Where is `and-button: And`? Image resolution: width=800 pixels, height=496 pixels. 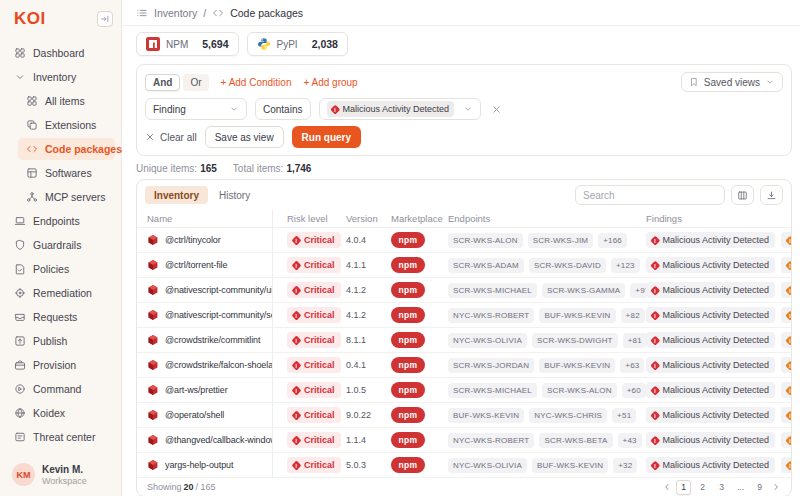
and-button: And is located at coordinates (162, 82).